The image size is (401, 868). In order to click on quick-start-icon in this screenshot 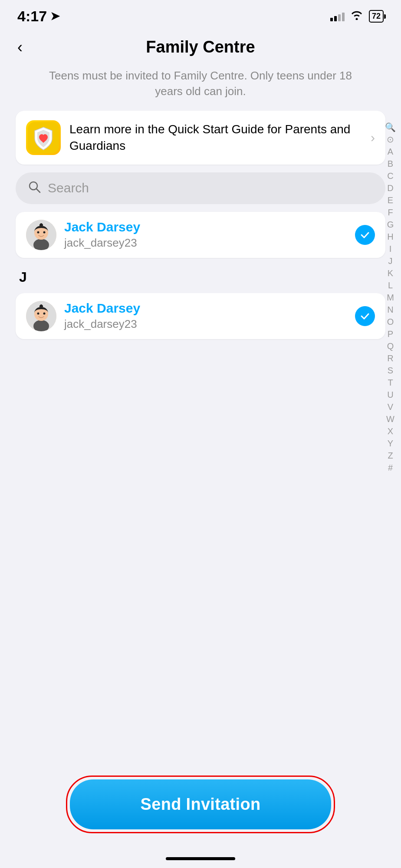, I will do `click(43, 138)`.